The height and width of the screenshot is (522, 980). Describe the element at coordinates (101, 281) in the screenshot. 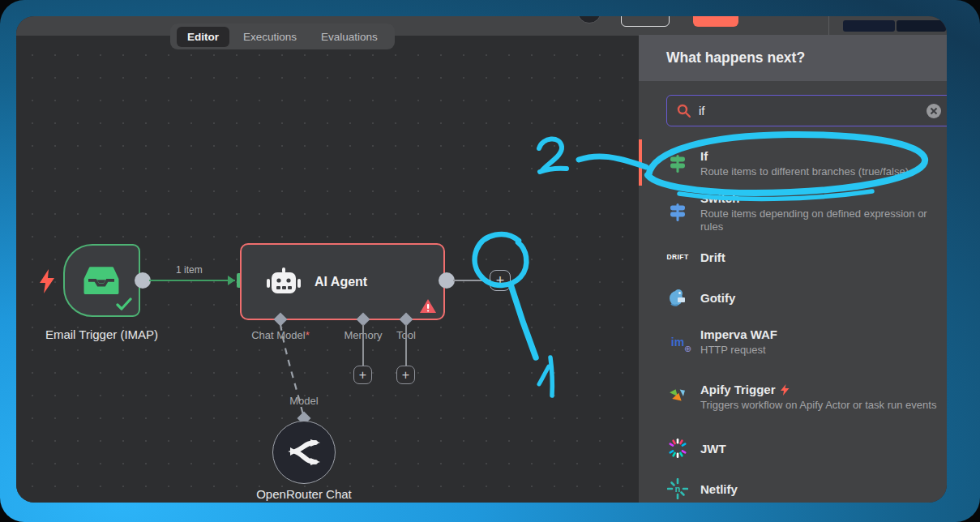

I see `inbox-icon` at that location.